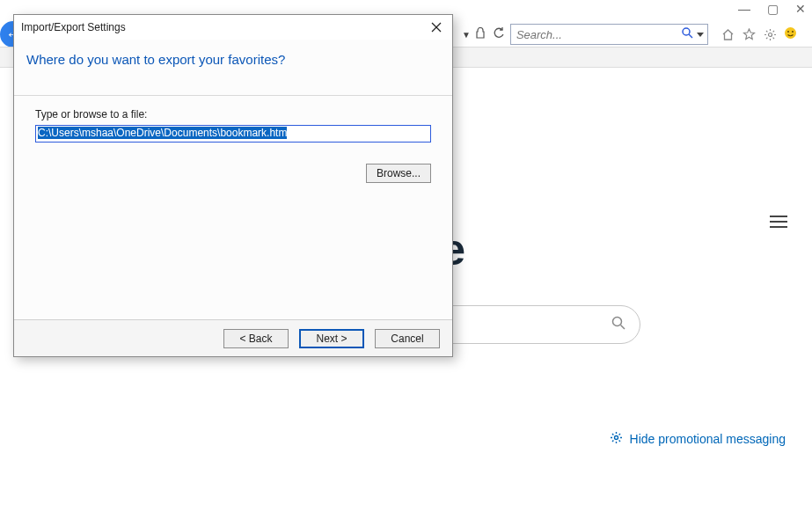  Describe the element at coordinates (233, 134) in the screenshot. I see `path-input: C:\Users\mshaa\OneDrive\Documents\bookma…` at that location.